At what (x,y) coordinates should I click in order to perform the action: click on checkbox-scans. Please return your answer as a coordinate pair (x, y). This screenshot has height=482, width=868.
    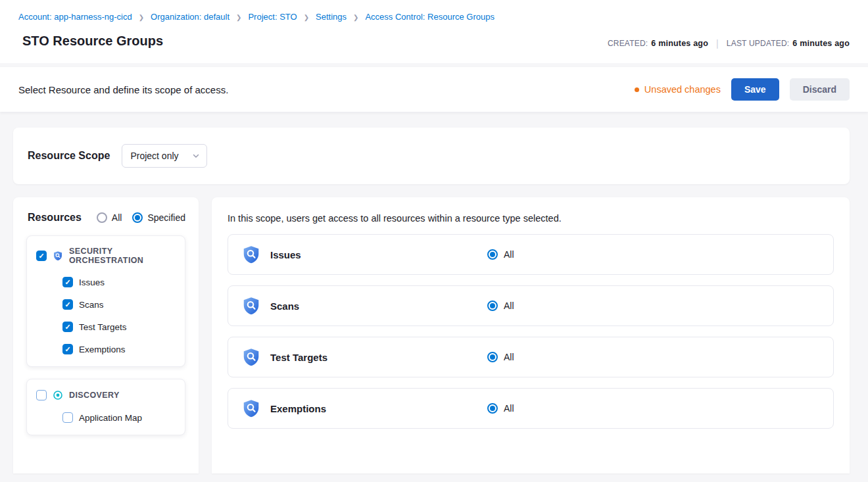
    Looking at the image, I should click on (68, 304).